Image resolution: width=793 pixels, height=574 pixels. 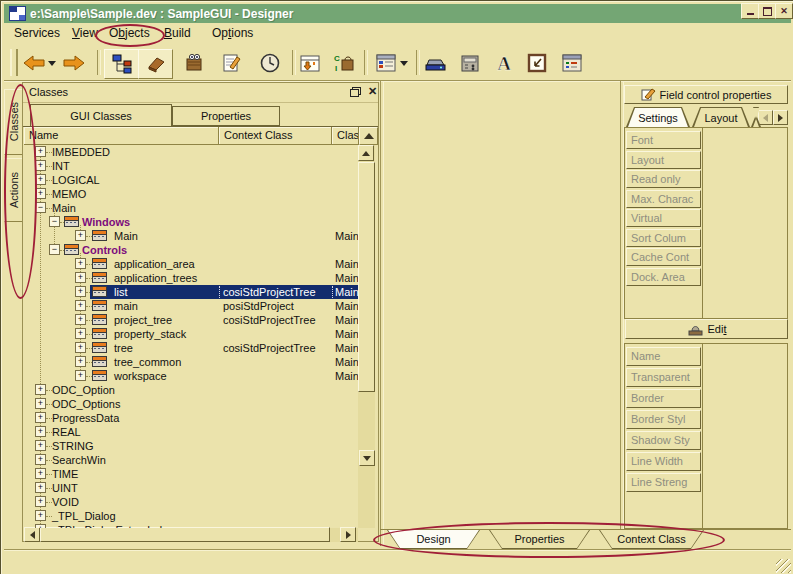 I want to click on tree-row-progressdata: +ProgressData, so click(x=191, y=418).